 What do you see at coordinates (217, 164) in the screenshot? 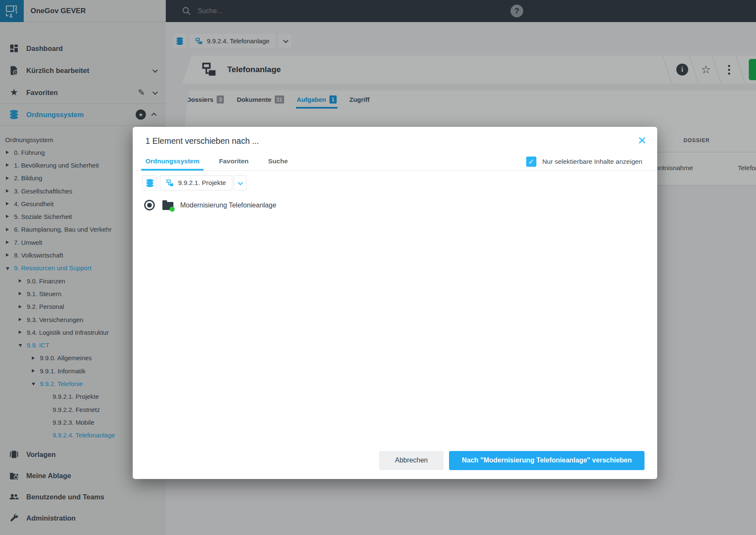
I see `dialog-tabs: OrdnungssystemFavoritenSuche` at bounding box center [217, 164].